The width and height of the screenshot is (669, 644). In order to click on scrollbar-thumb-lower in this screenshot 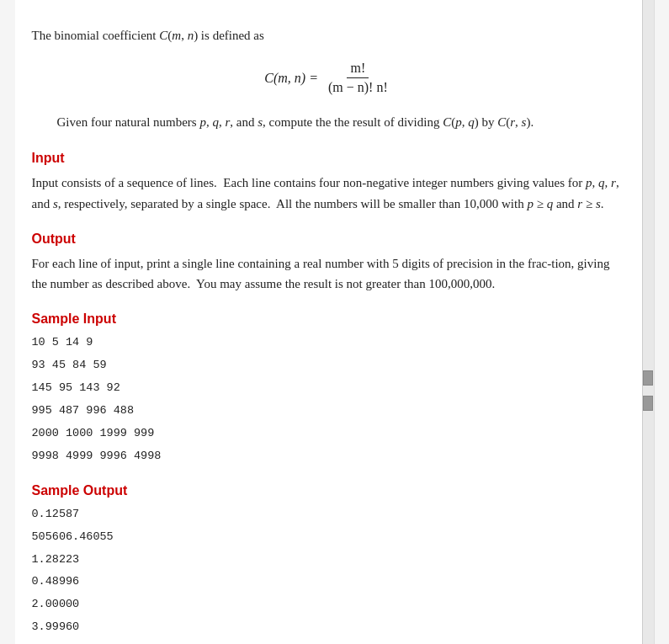, I will do `click(648, 403)`.